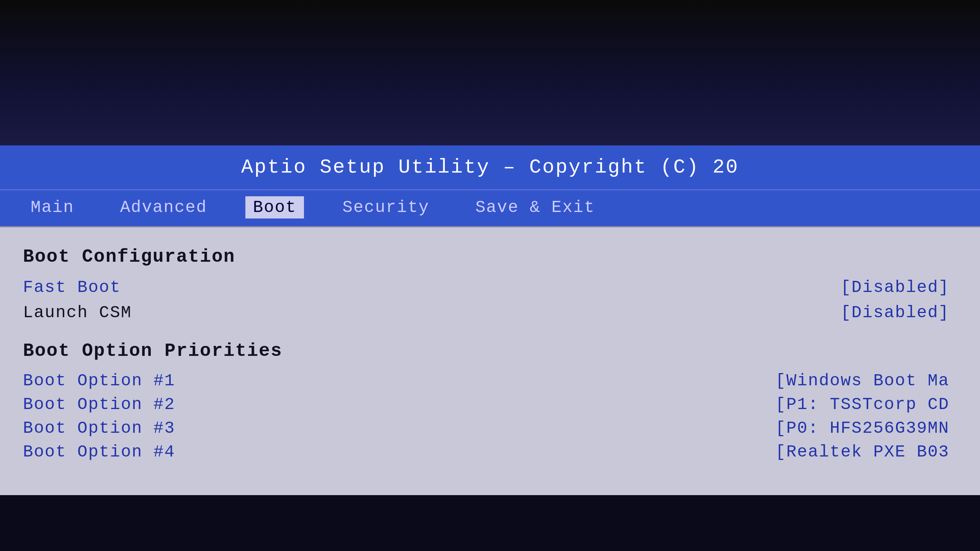 The image size is (980, 551). Describe the element at coordinates (386, 207) in the screenshot. I see `nav-item-security: Security` at that location.